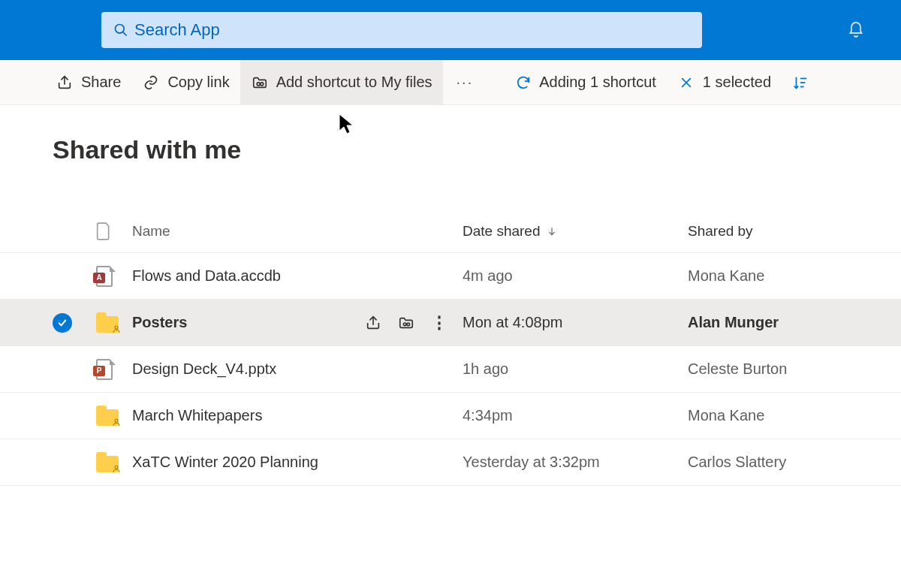 This screenshot has height=588, width=901. Describe the element at coordinates (724, 83) in the screenshot. I see `clear-selection-button: 1 selected` at that location.